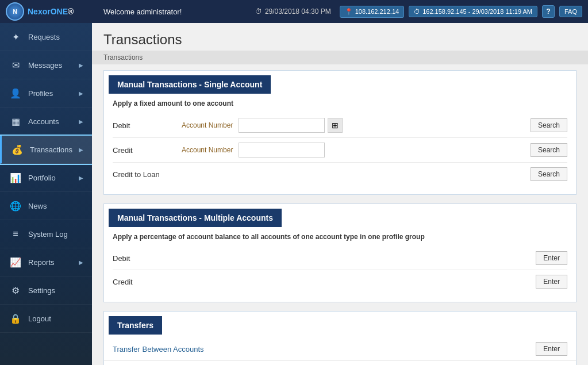 The height and width of the screenshot is (365, 588). What do you see at coordinates (16, 234) in the screenshot?
I see `system-log-icon: ≡` at bounding box center [16, 234].